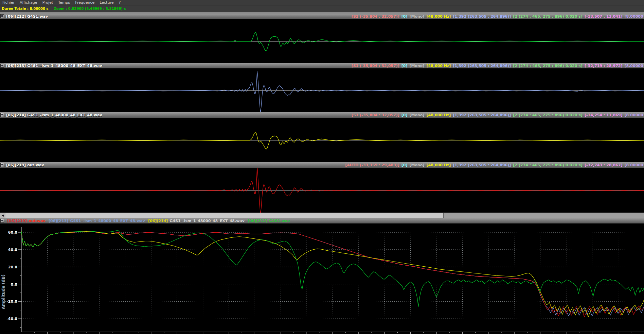 This screenshot has height=334, width=644. Describe the element at coordinates (14, 284) in the screenshot. I see `y-tick-label: 0.0` at that location.